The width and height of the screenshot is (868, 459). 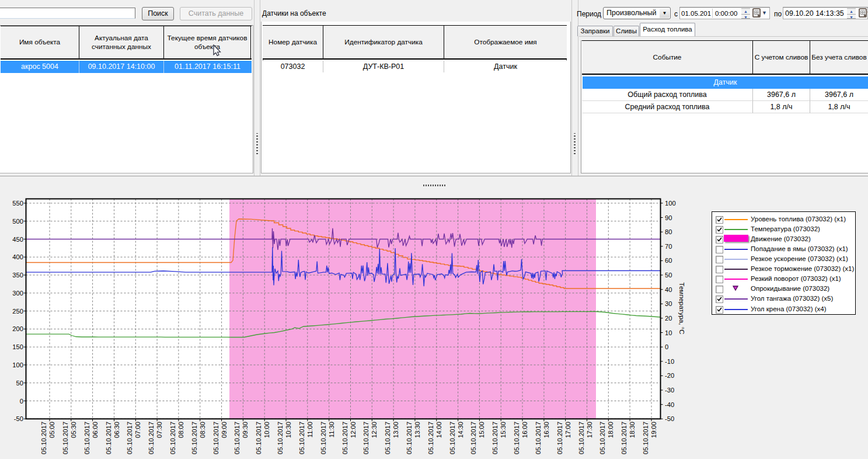 I want to click on svg-text: -20, so click(x=670, y=375).